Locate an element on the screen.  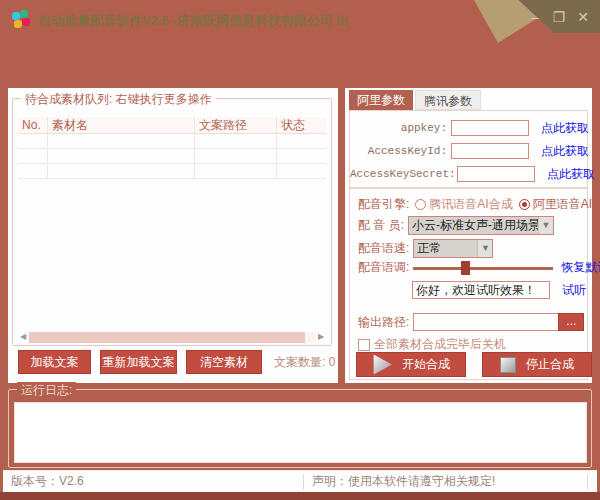
radio-ali-label: 阿里语音AI合成 is located at coordinates (566, 204).